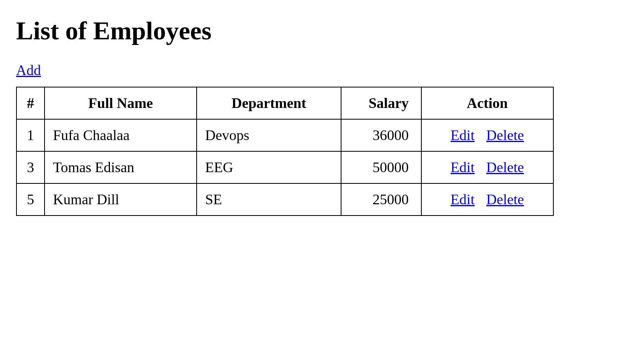 The width and height of the screenshot is (630, 364). Describe the element at coordinates (269, 167) in the screenshot. I see `cell-department: EEG` at that location.